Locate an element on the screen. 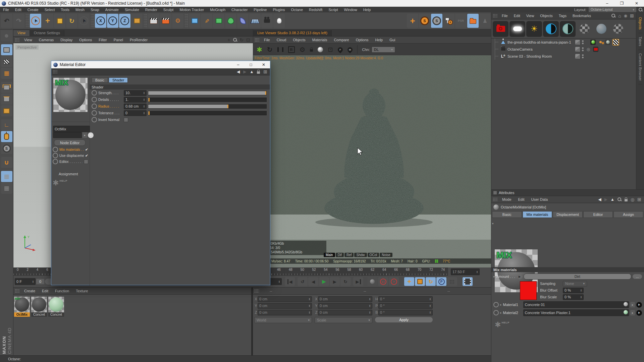 The width and height of the screenshot is (644, 362). material-picker-icon: M is located at coordinates (350, 50).